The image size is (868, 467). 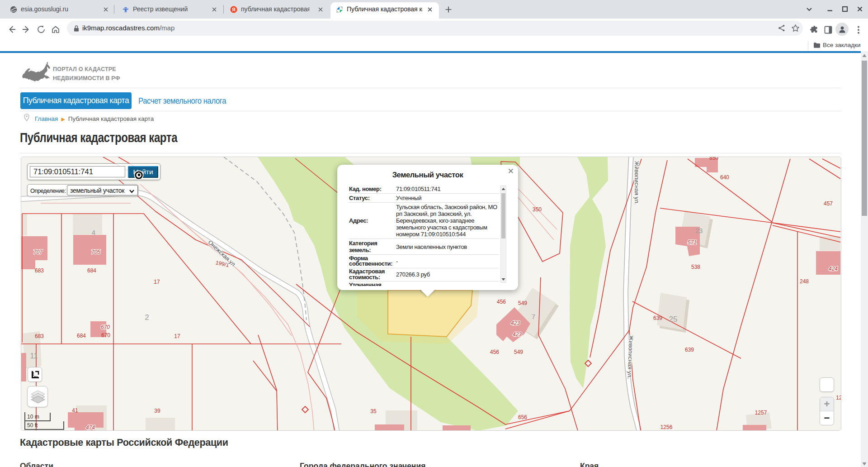 I want to click on svg-text: Я, so click(x=234, y=10).